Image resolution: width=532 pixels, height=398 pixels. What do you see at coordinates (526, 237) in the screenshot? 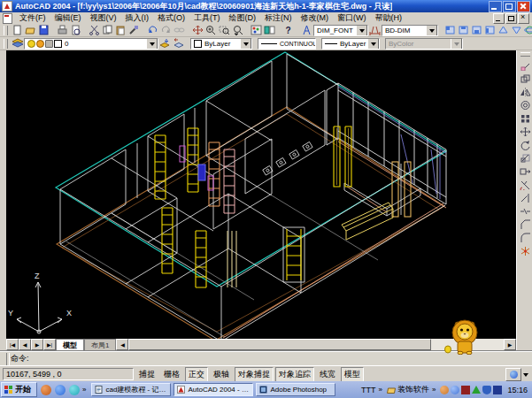
I see `fillet-icon` at bounding box center [526, 237].